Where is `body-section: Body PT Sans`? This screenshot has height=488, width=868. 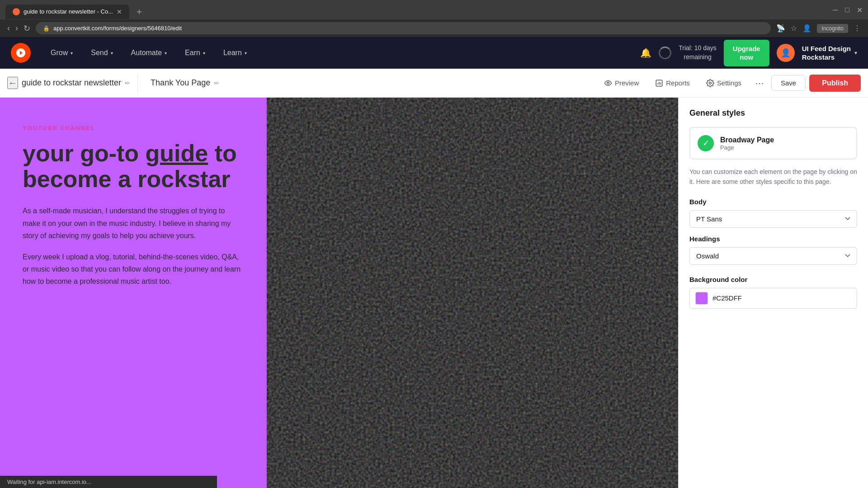
body-section: Body PT Sans is located at coordinates (773, 216).